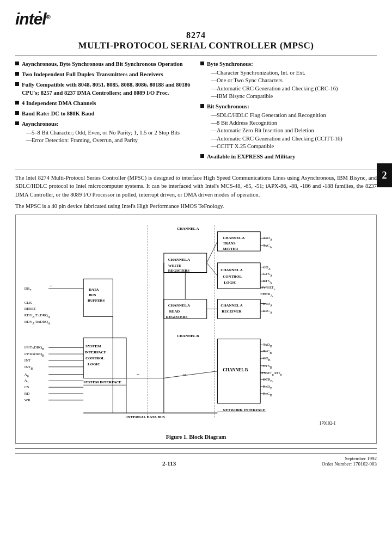 The height and width of the screenshot is (551, 392). Describe the element at coordinates (196, 46) in the screenshot. I see `chip-title: MULTI-PROTOCOL SERIAL CONTROLLER (MPSC)` at that location.